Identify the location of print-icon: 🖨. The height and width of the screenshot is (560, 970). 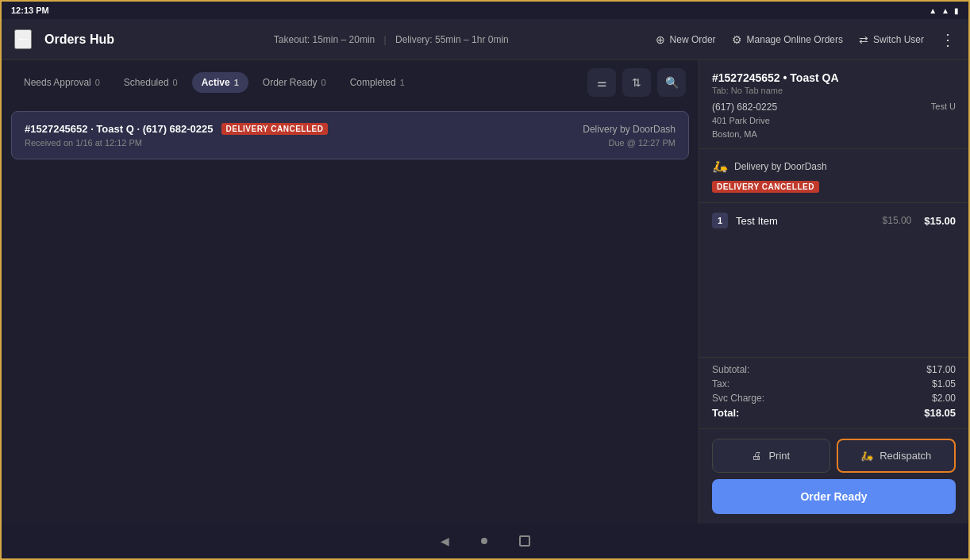
(757, 455).